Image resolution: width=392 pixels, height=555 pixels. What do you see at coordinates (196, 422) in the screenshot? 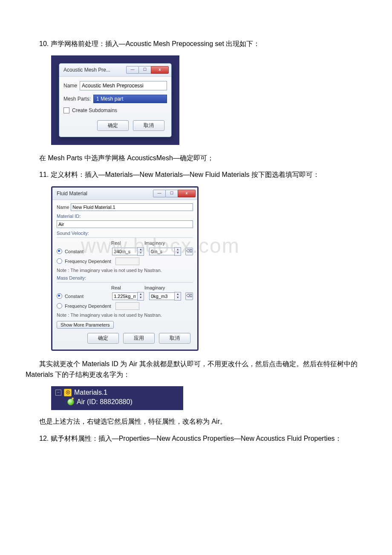
I see `paragraph-rename-note: 也是上述方法，右键选它然后属性，特征属性，改名称为 Air。` at bounding box center [196, 422].